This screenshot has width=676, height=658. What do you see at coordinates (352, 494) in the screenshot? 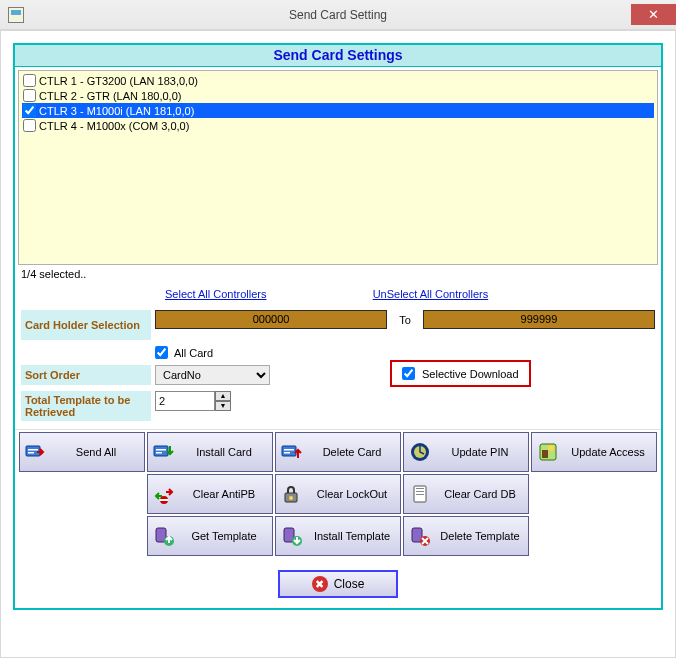
I see `clear-lockout-button-label: Clear LockOut` at bounding box center [352, 494].